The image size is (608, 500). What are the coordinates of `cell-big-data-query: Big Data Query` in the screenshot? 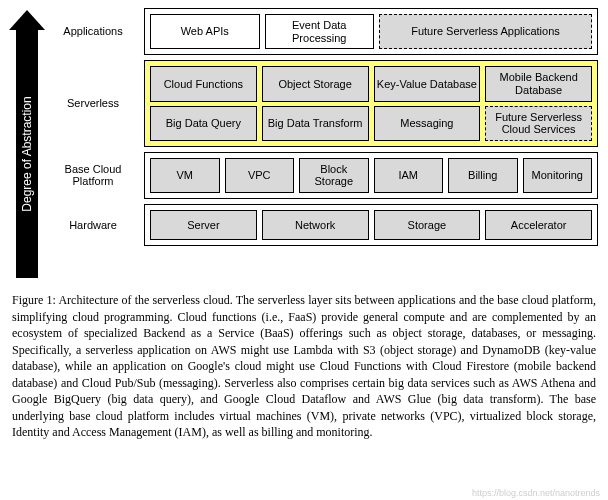 It's located at (204, 124).